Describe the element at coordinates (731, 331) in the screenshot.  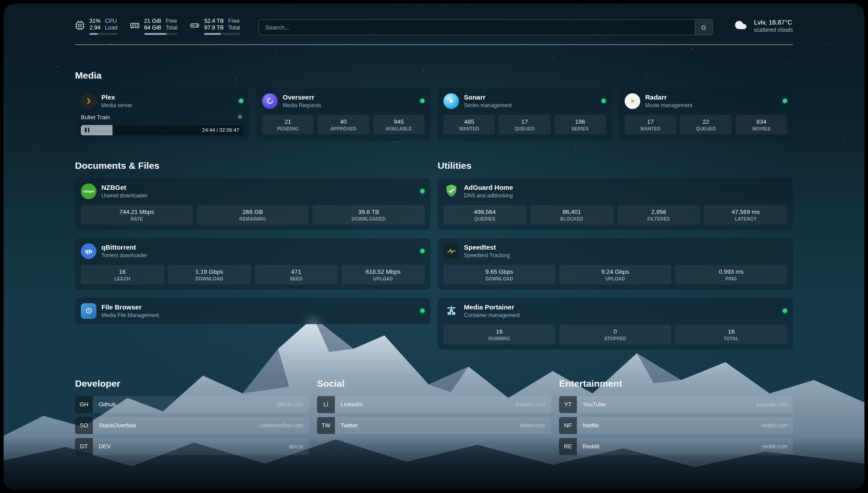
I see `stat-value: 16` at that location.